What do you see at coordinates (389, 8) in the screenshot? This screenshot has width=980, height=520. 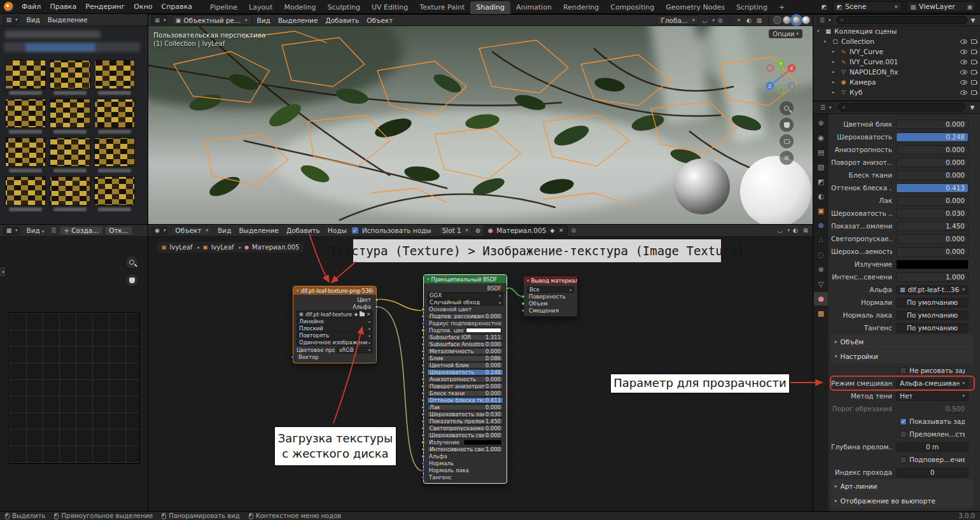 I see `workspace-tab: UV Editing` at bounding box center [389, 8].